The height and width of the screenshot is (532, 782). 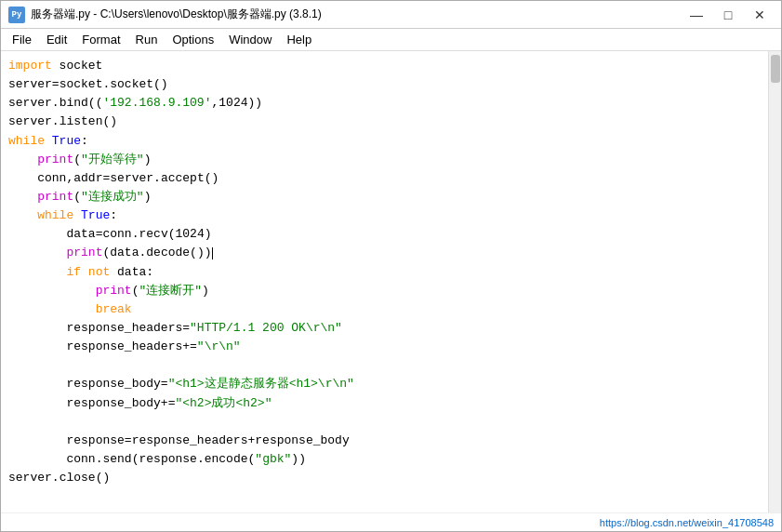 I want to click on menu-run: Run, so click(x=147, y=39).